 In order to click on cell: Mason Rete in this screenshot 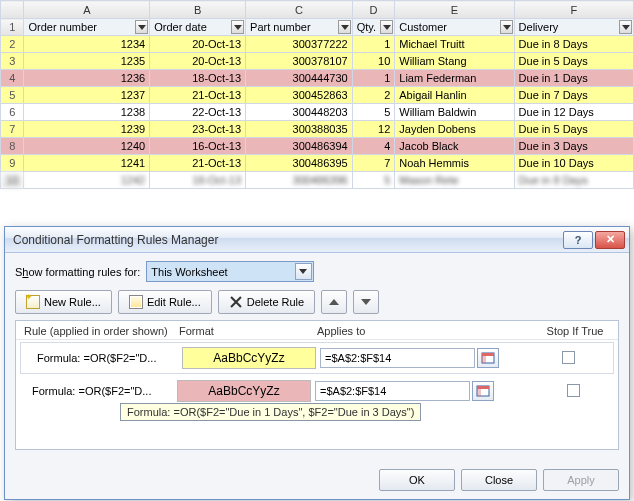, I will do `click(454, 180)`.